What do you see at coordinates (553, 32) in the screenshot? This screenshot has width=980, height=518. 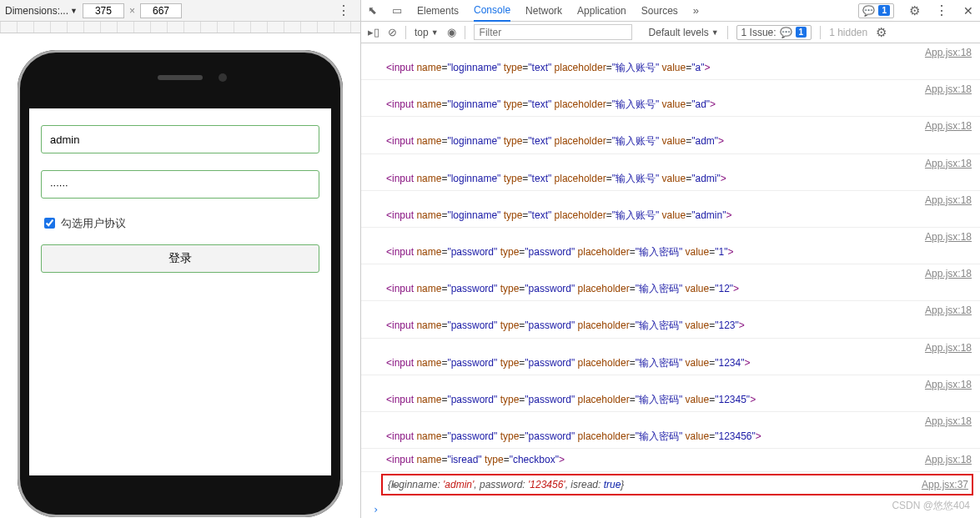 I see `filter-input` at bounding box center [553, 32].